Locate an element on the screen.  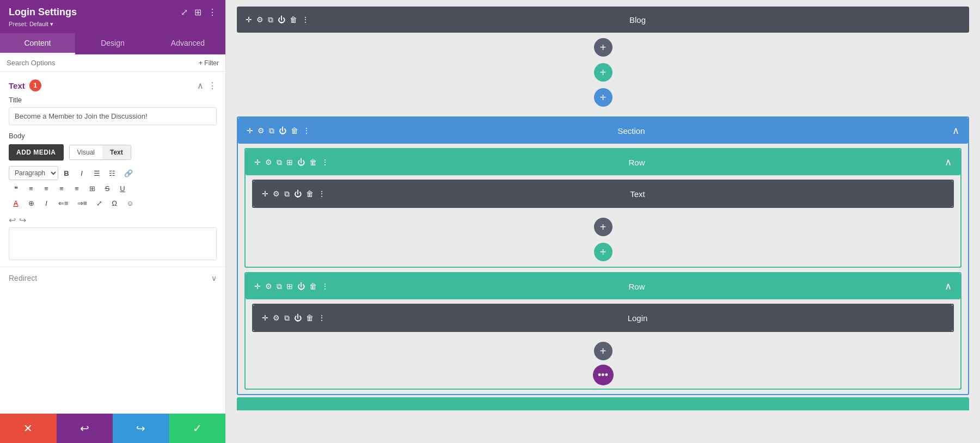
login-power-icon: ⏻ is located at coordinates (298, 318).